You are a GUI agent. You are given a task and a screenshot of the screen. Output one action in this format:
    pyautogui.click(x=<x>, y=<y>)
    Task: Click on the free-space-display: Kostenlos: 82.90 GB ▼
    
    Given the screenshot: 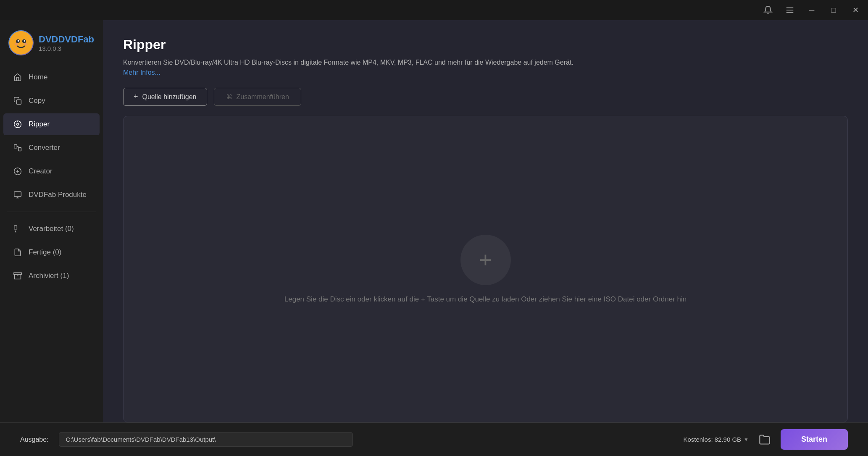 What is the action you would take?
    pyautogui.click(x=716, y=439)
    